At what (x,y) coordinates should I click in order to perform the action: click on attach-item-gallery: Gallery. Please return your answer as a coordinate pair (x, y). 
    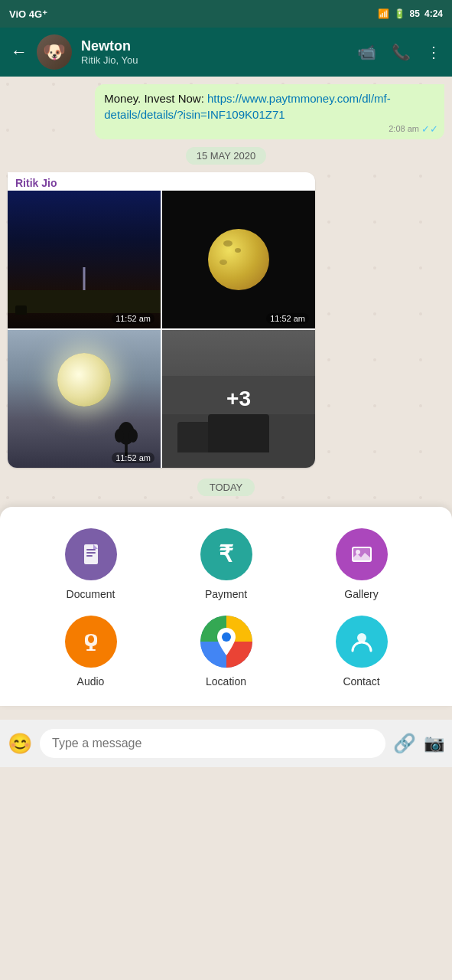
    Looking at the image, I should click on (361, 564).